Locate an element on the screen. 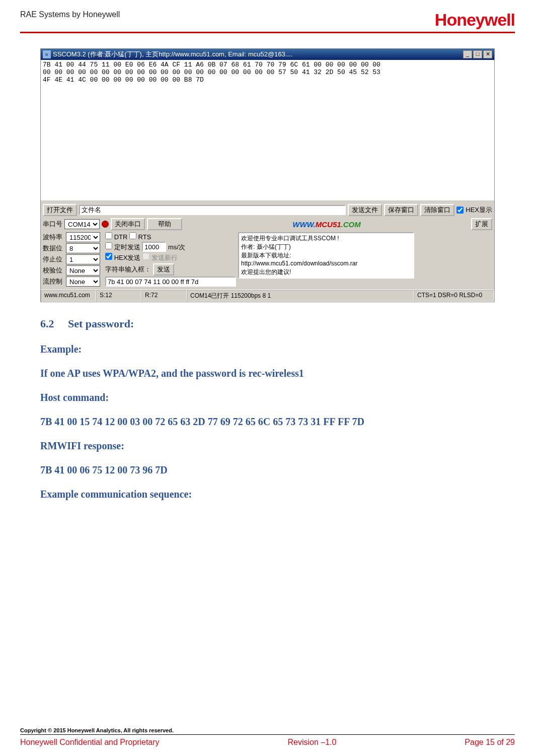 This screenshot has height=756, width=535. footer-right: Page 15 of 29 is located at coordinates (490, 742).